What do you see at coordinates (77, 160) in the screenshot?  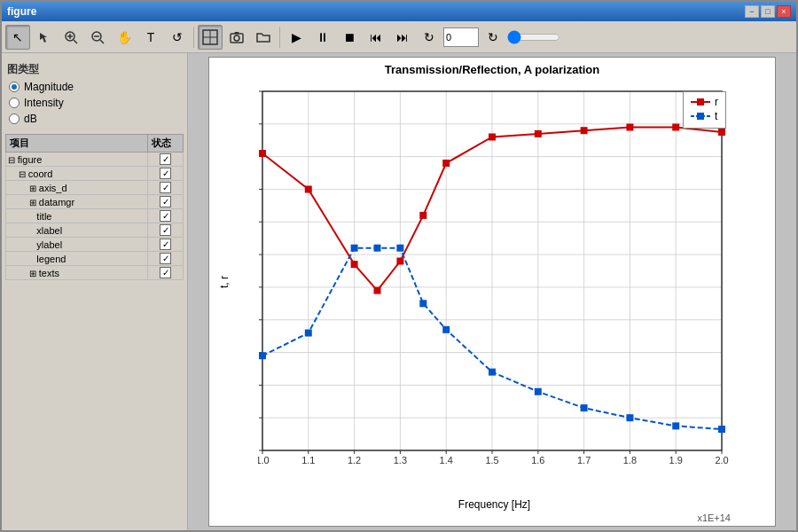 I see `tree-item-label: ⊟ figure` at bounding box center [77, 160].